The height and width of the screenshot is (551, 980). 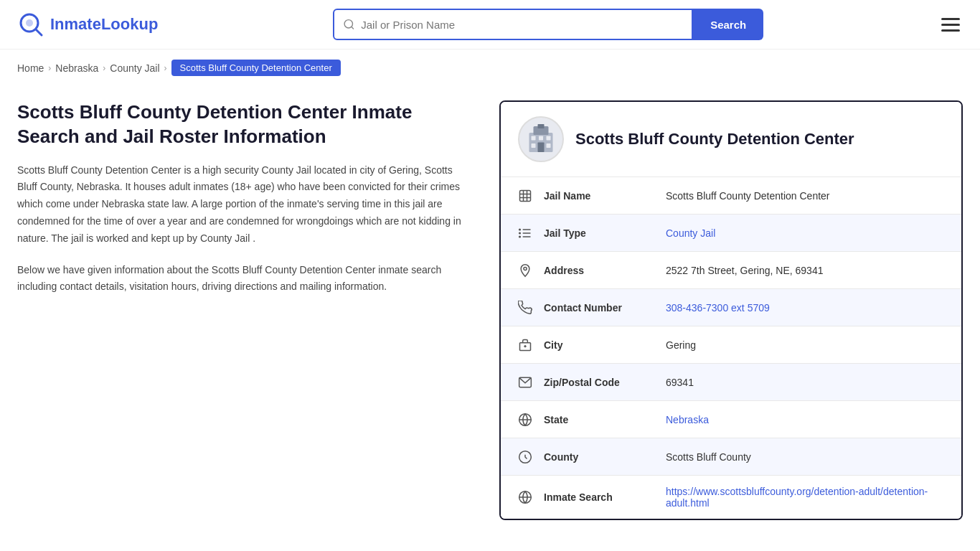 I want to click on address-label: Address, so click(x=605, y=270).